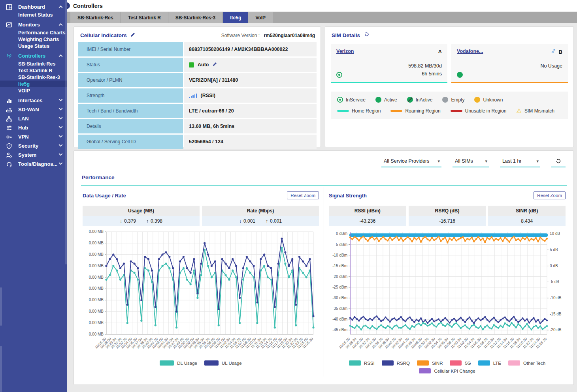  What do you see at coordinates (187, 363) in the screenshot?
I see `legend-label: DL Usage` at bounding box center [187, 363].